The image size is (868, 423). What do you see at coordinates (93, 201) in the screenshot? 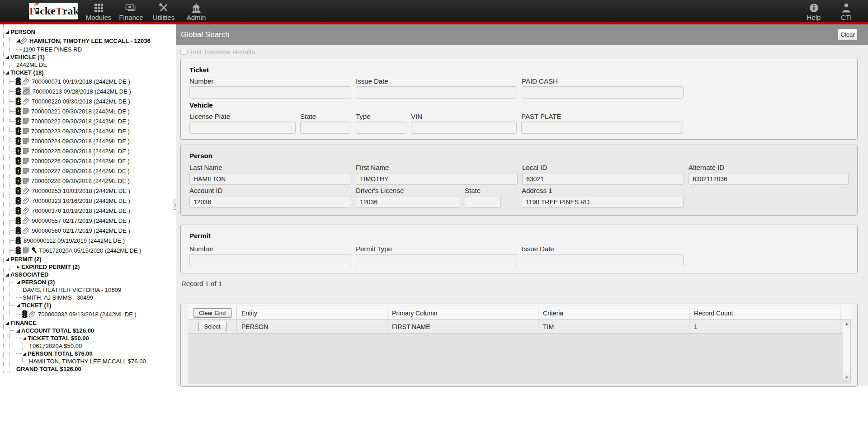
I see `tree-item: 700000323 10/16/2018 (2442ML DE )` at bounding box center [93, 201].